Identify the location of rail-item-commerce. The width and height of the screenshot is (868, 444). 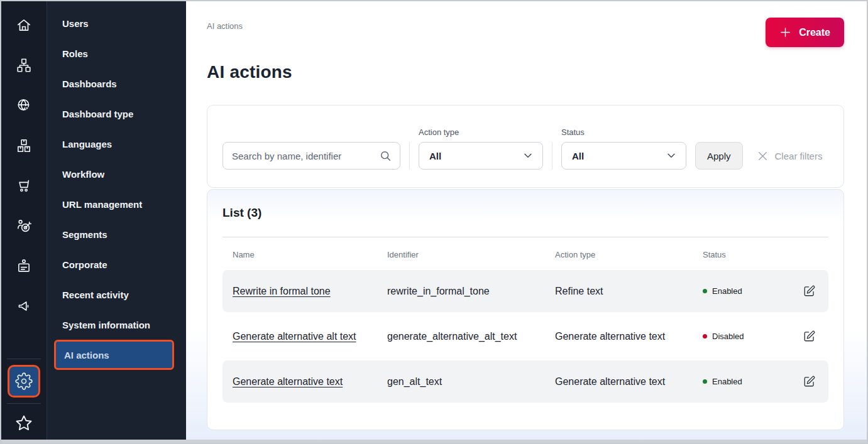
(24, 186).